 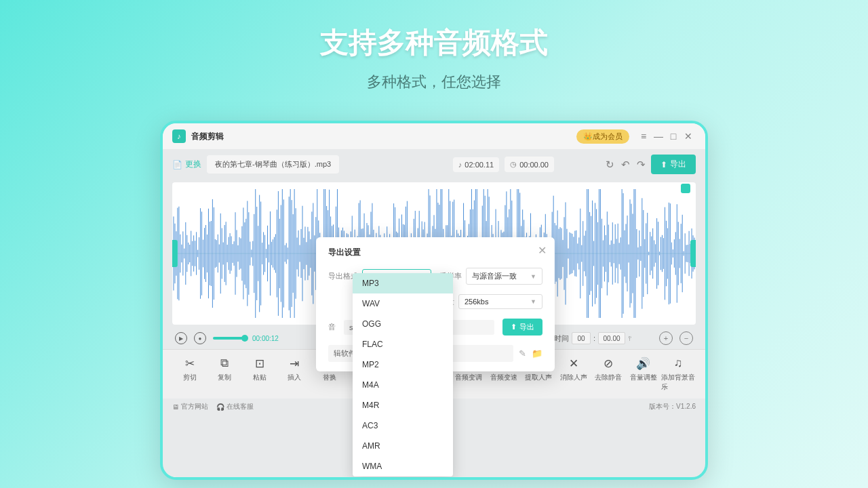 What do you see at coordinates (403, 385) in the screenshot?
I see `dropdown-item-m4a: M4A` at bounding box center [403, 385].